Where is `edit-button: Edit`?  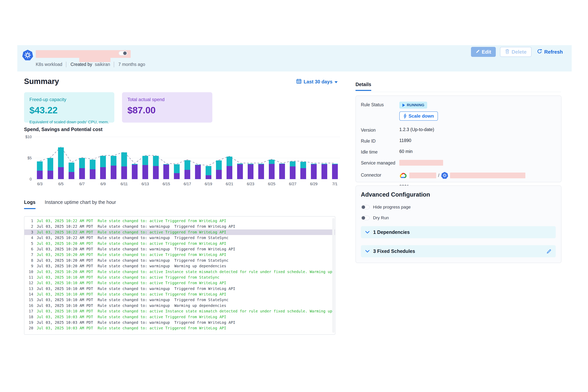 edit-button: Edit is located at coordinates (484, 52).